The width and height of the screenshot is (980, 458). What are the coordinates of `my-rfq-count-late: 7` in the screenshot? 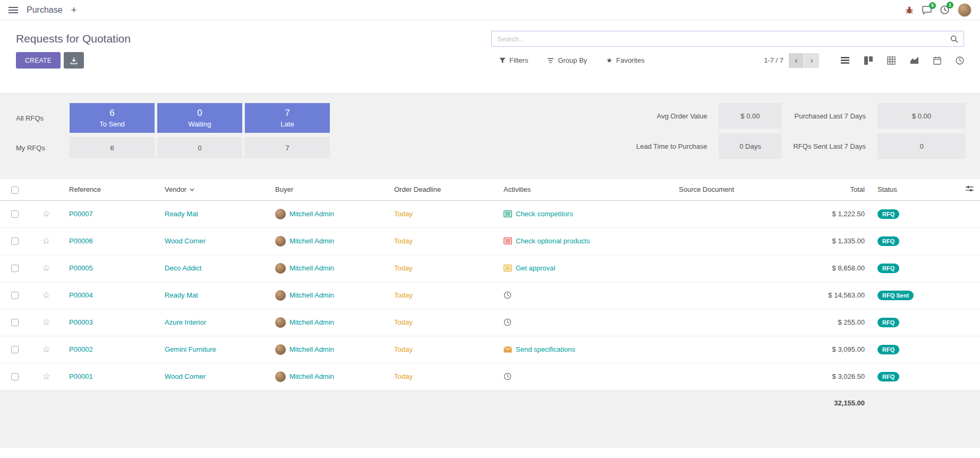 It's located at (287, 148).